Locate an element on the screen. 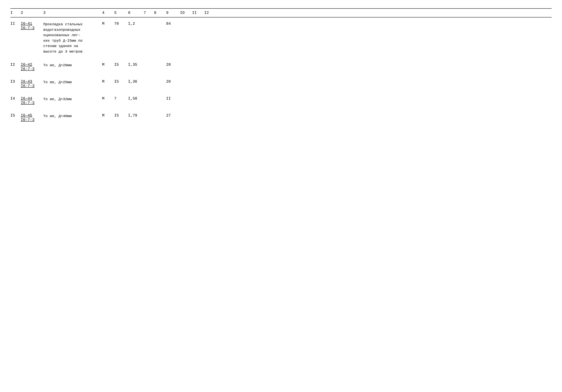 Image resolution: width=562 pixels, height=392 pixels. cell-description: То же, Д=40мм is located at coordinates (73, 118).